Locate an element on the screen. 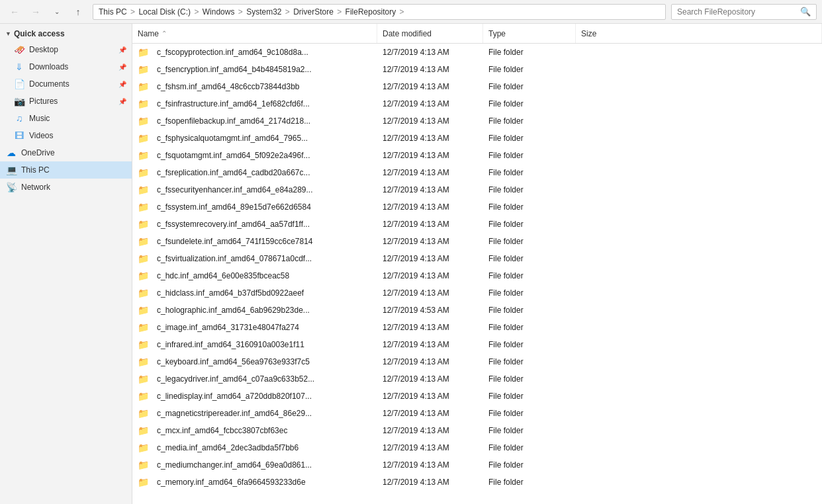  breadcrumb-thispc: This PC is located at coordinates (113, 12).